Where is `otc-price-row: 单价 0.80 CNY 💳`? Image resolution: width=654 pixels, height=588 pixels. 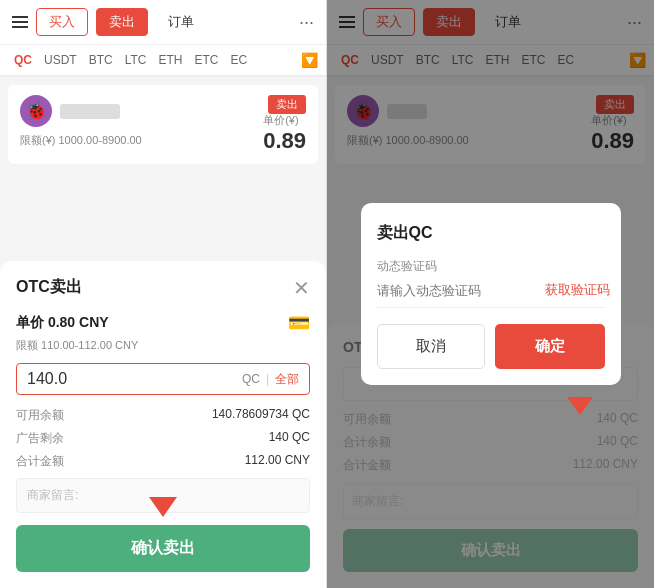 otc-price-row: 单价 0.80 CNY 💳 is located at coordinates (163, 323).